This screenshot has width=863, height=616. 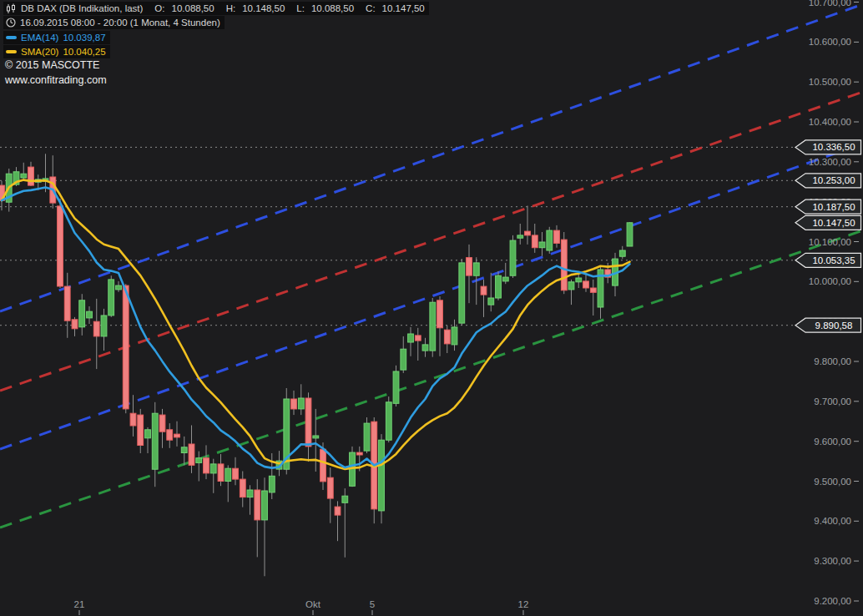 I want to click on y-axis-tick-label: 10.600,00, so click(x=830, y=42).